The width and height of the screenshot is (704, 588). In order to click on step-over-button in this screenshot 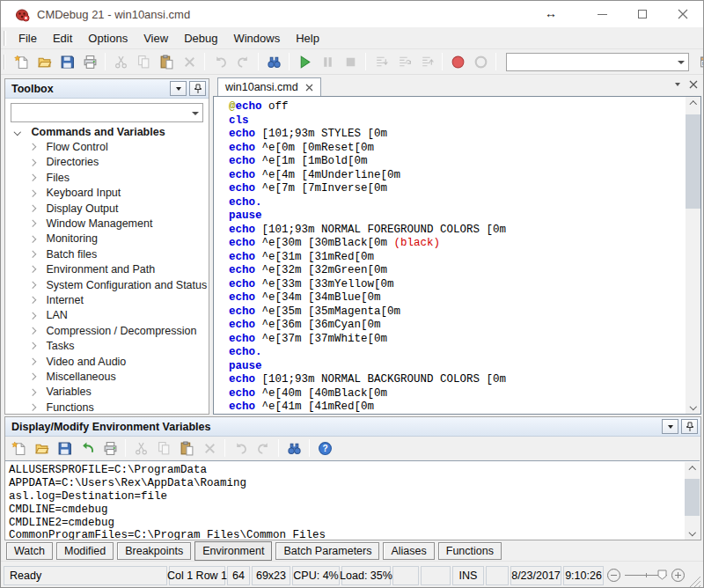, I will do `click(404, 62)`.